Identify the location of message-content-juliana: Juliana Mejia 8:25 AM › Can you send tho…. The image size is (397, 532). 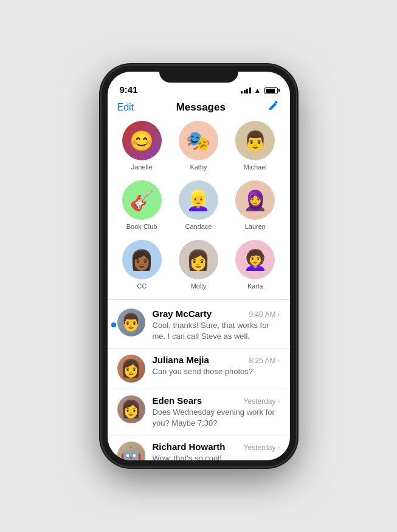
(216, 366).